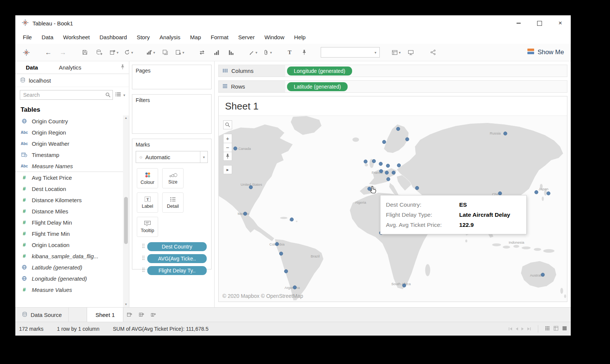 The height and width of the screenshot is (364, 610). I want to click on menu-worksheet: Worksheet, so click(76, 37).